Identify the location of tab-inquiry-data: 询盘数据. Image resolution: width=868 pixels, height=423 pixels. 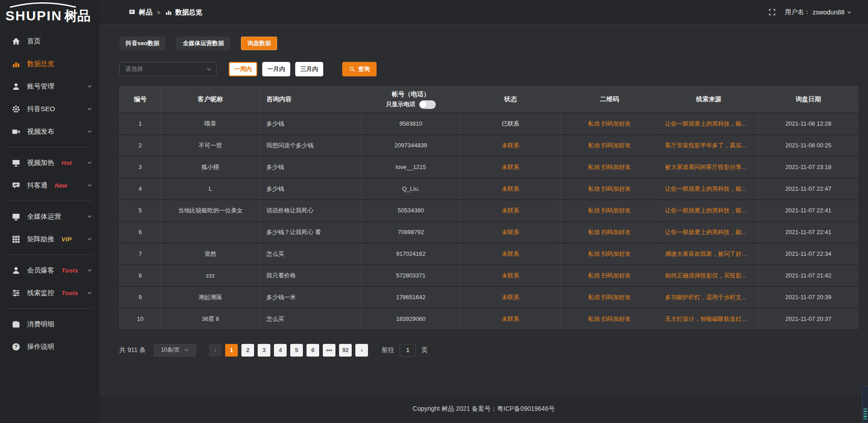
(259, 43).